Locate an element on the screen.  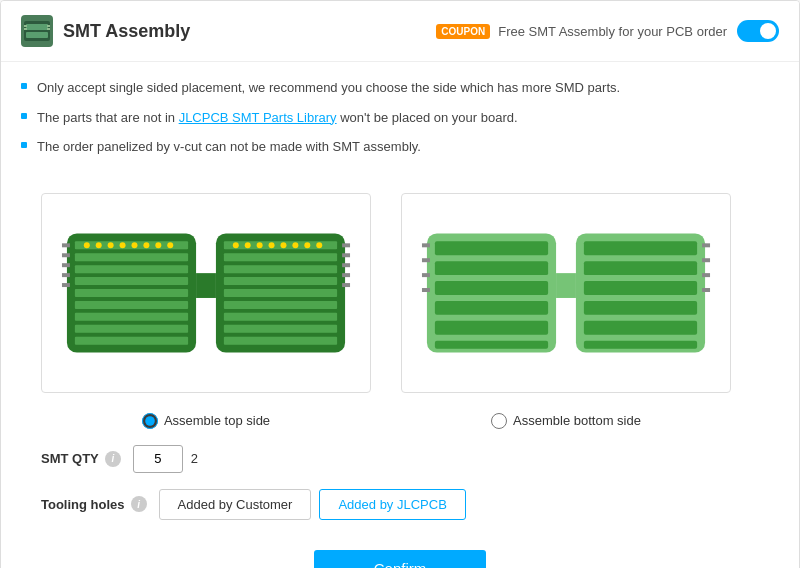
parts-library-link: JLCPCB SMT Parts Library is located at coordinates (258, 118).